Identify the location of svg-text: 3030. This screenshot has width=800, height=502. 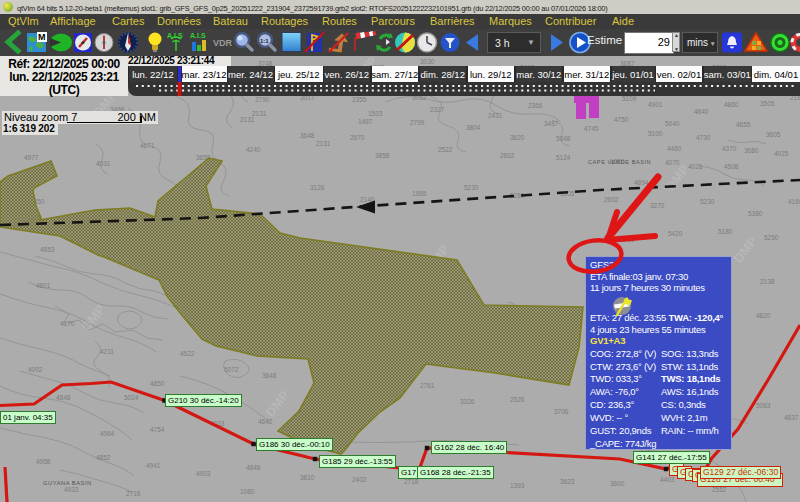
(428, 62).